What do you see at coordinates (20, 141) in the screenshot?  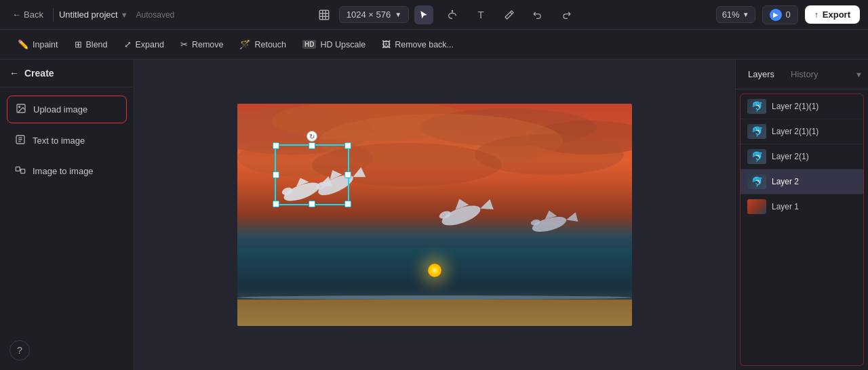 I see `text-to-image-icon` at bounding box center [20, 141].